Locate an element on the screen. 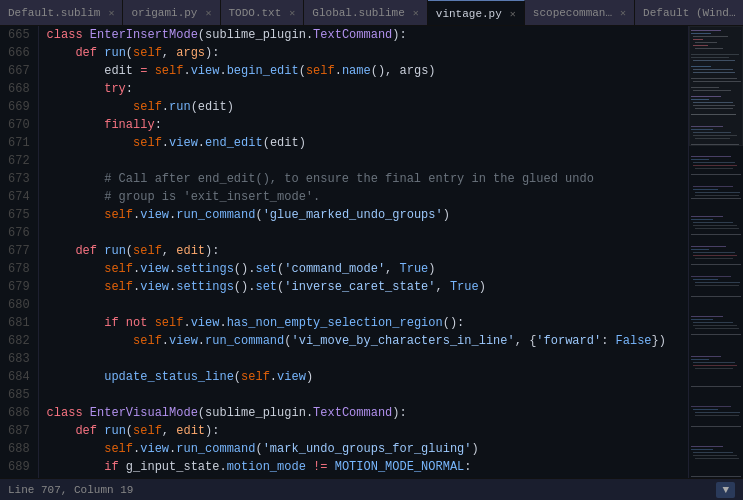  code-line-667: edit = self.view.begin_edit(self.name(),… is located at coordinates (368, 71).